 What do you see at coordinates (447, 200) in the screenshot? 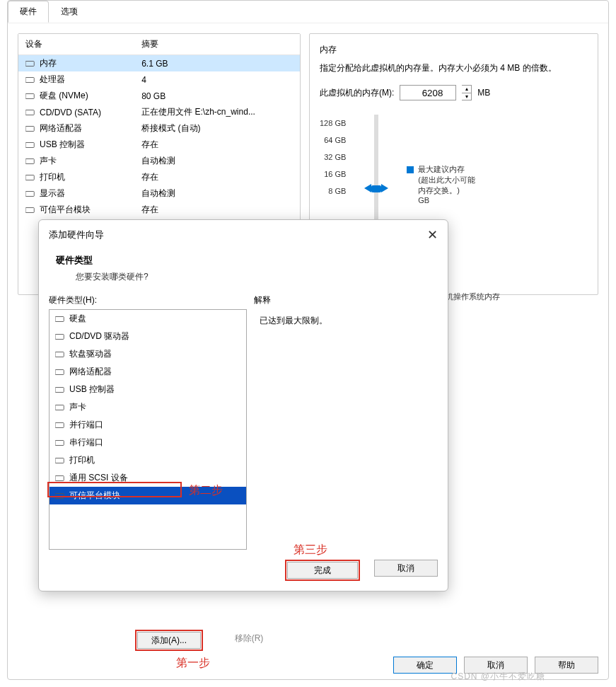
I see `max-rec-unit: GB` at bounding box center [447, 200].